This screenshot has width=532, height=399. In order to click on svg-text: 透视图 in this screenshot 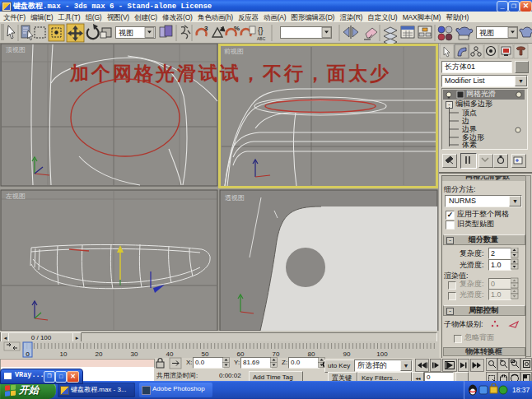, I will do `click(235, 197)`.